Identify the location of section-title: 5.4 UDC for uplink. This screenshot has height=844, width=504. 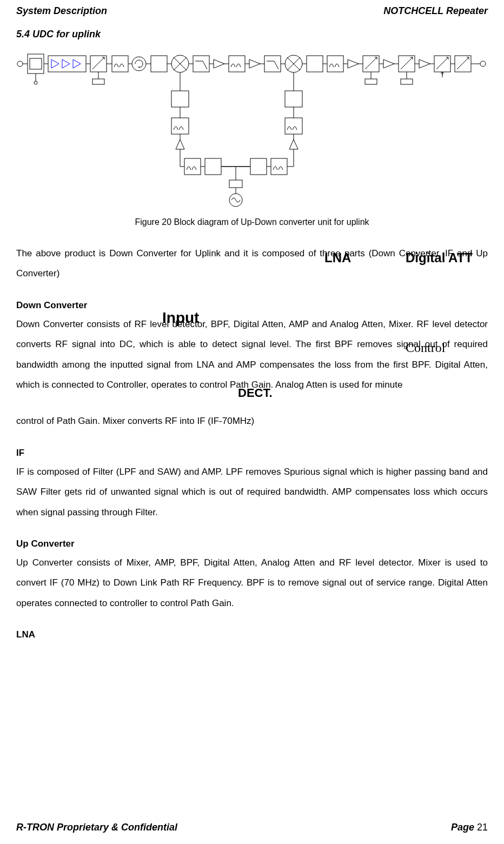
(252, 35).